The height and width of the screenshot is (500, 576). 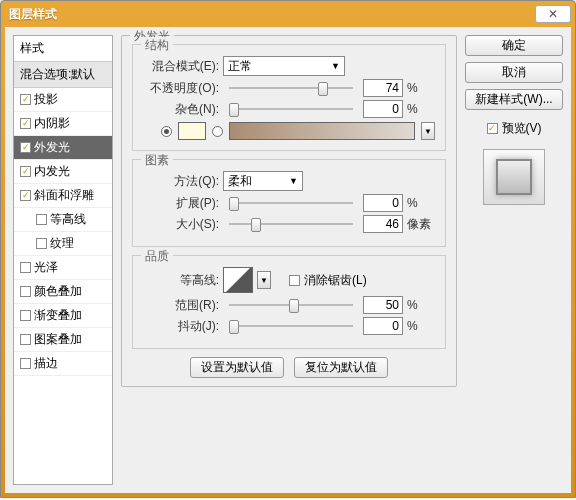 What do you see at coordinates (289, 98) in the screenshot?
I see `structure-group: 结构 混合模式(E): 正常▼ 不透明度(O): 74 % 杂色(N):` at bounding box center [289, 98].